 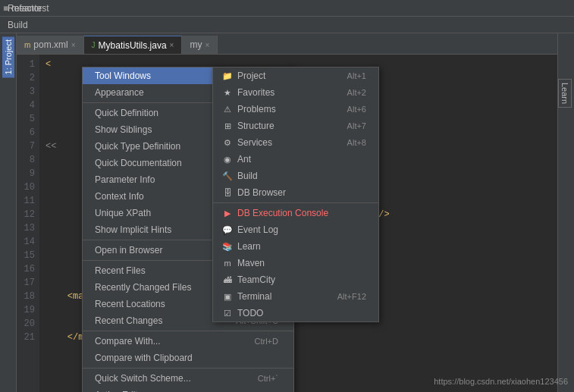 I want to click on submenu-icon-terminal: ▣, so click(x=227, y=297).